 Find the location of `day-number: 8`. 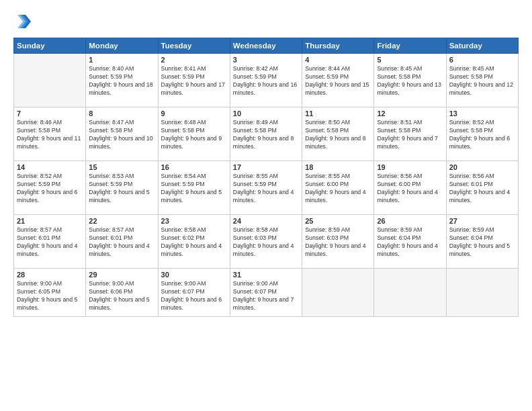

day-number: 8 is located at coordinates (122, 113).